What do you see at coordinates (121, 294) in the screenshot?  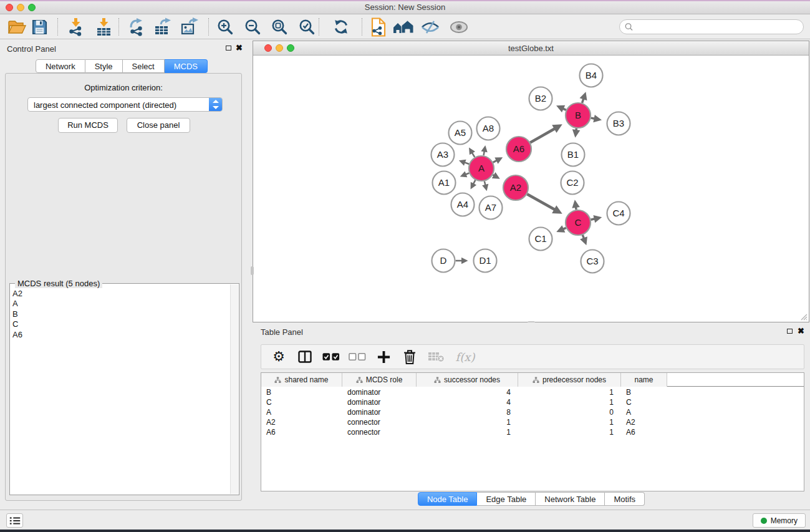 I see `mcds-result-item: A2` at bounding box center [121, 294].